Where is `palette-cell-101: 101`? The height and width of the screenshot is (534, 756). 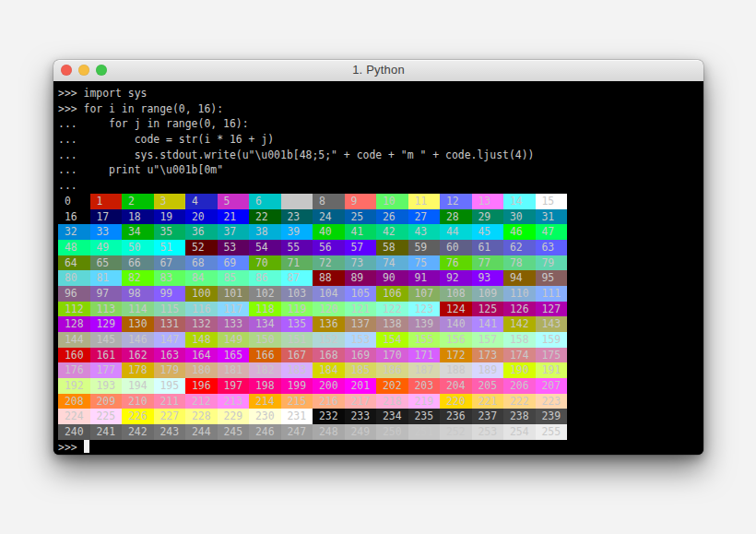 palette-cell-101: 101 is located at coordinates (234, 293).